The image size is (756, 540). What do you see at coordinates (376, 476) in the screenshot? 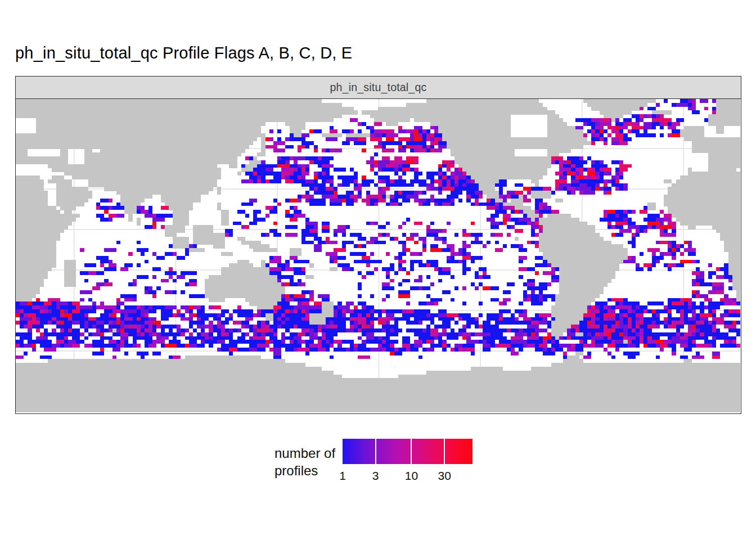
I see `legend-tick-label: 3` at bounding box center [376, 476].